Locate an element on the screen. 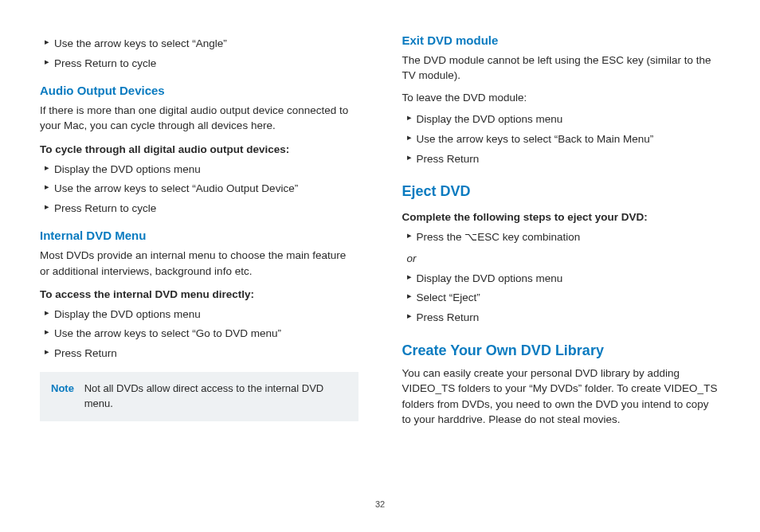 The height and width of the screenshot is (532, 760). heading-audio-output-devices: Audio Output Devices is located at coordinates (199, 91).